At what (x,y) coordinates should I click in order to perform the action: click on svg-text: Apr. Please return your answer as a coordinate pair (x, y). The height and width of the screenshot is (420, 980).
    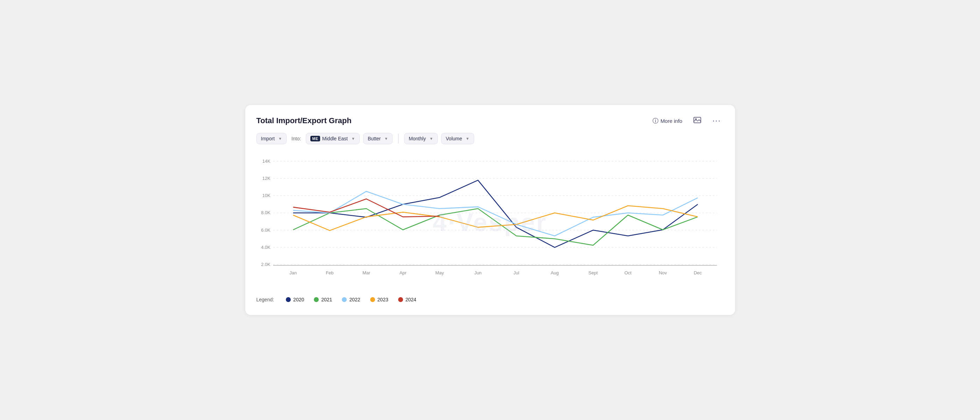
    Looking at the image, I should click on (403, 273).